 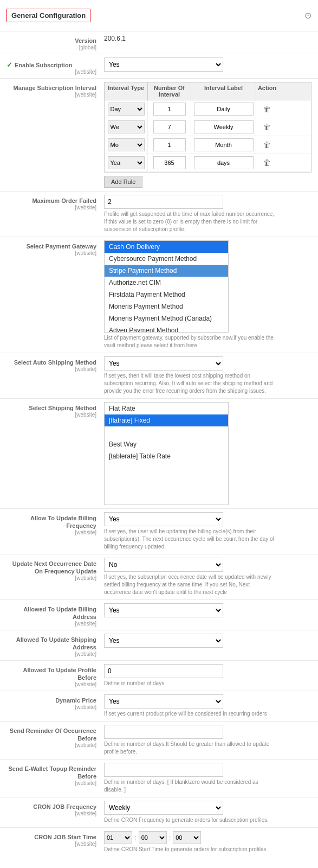 I want to click on enable-subscription-row: ✓ Enable Subscription [website] Yes No, so click(x=159, y=66).